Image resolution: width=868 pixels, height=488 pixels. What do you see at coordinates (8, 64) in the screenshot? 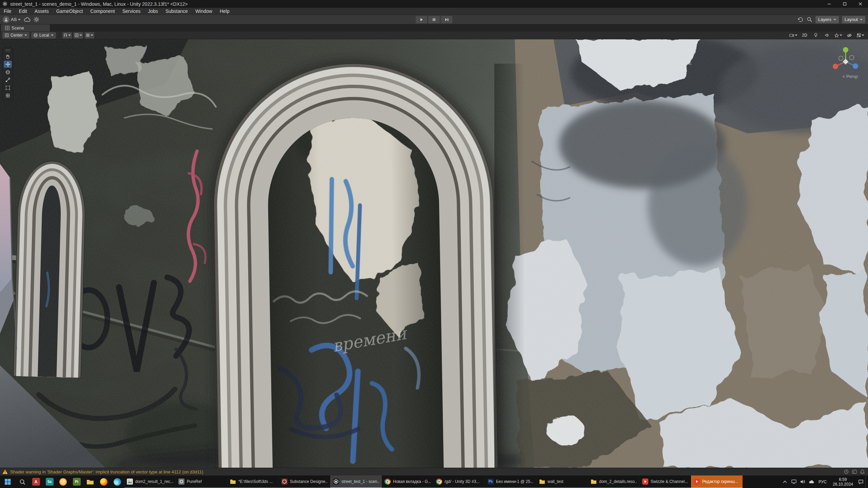
I see `move-tool-button` at bounding box center [8, 64].